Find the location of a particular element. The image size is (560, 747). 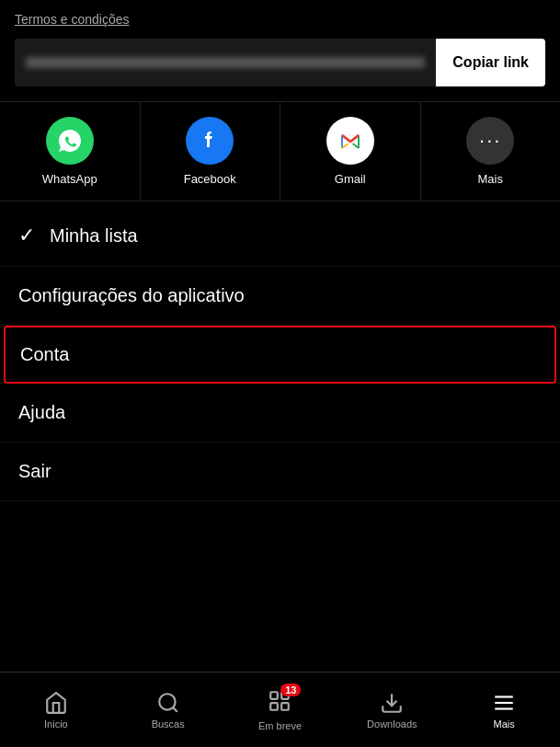

account-label: Conta is located at coordinates (44, 355).